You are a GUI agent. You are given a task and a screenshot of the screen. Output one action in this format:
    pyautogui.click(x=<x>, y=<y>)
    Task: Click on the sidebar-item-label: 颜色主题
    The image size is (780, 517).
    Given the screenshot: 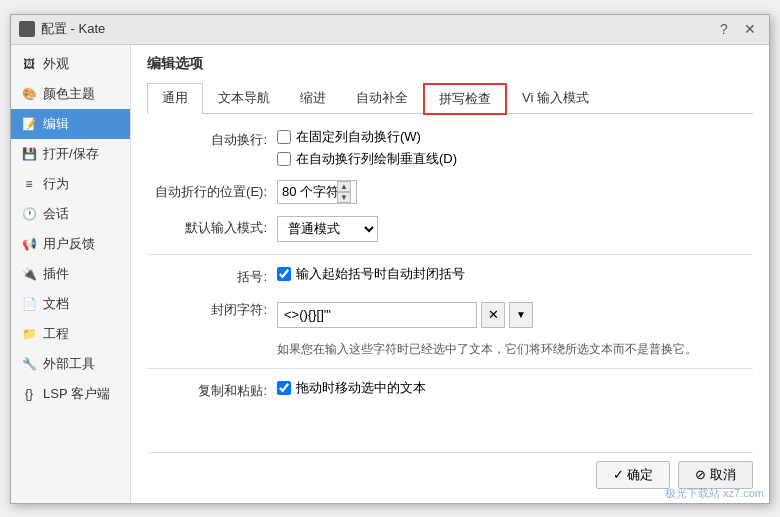 What is the action you would take?
    pyautogui.click(x=69, y=94)
    